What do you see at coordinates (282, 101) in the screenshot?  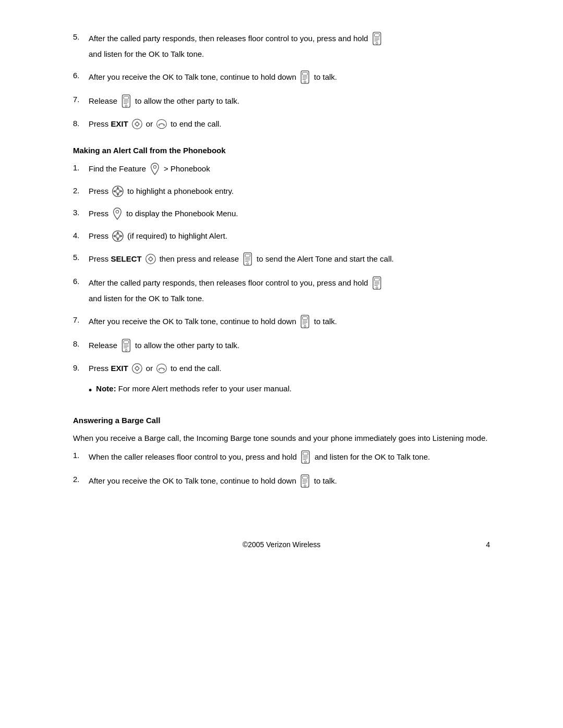 I see `list-item: 7. Release to allow the other party to t…` at bounding box center [282, 101].